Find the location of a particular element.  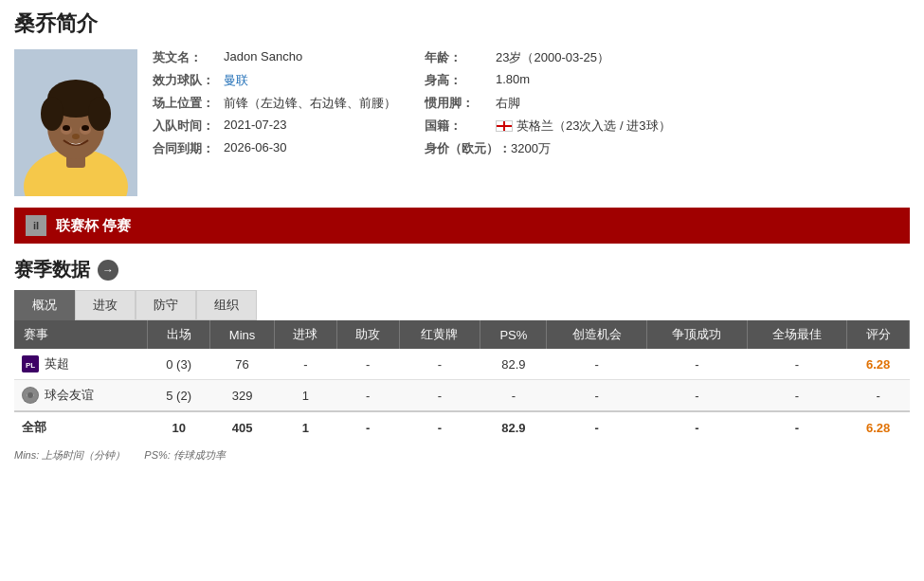

cell-total-apps: 10 is located at coordinates (179, 427).